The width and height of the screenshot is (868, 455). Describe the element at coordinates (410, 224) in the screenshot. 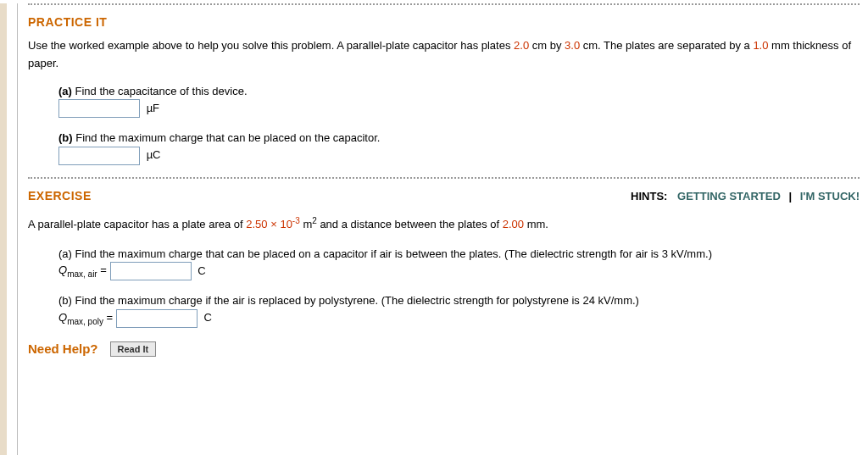

I see `ex-intro-mid: and a distance between the plates of` at that location.